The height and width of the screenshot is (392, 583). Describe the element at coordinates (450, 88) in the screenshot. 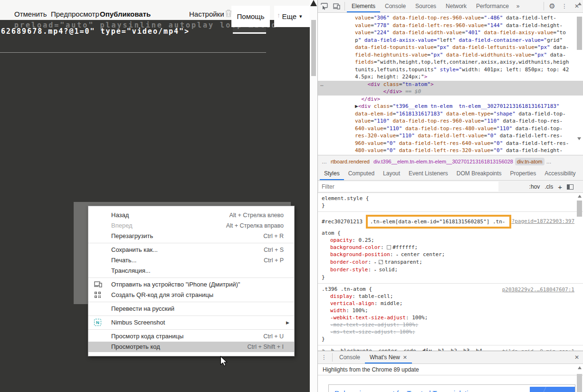

I see `selected-node: … <div class="tn-atom"> </div> == $0` at that location.